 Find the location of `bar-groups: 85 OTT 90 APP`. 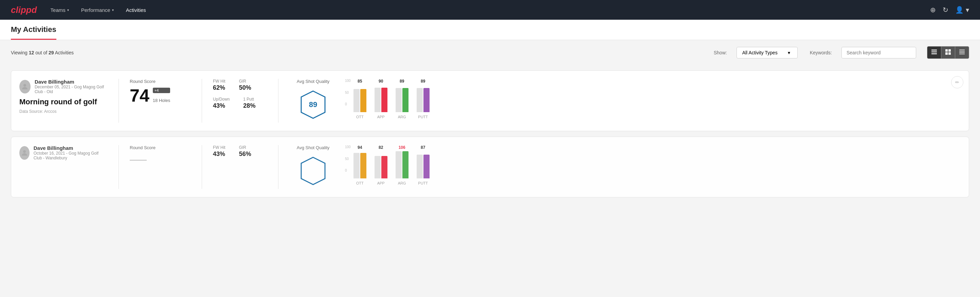

bar-groups: 85 OTT 90 APP is located at coordinates (391, 99).